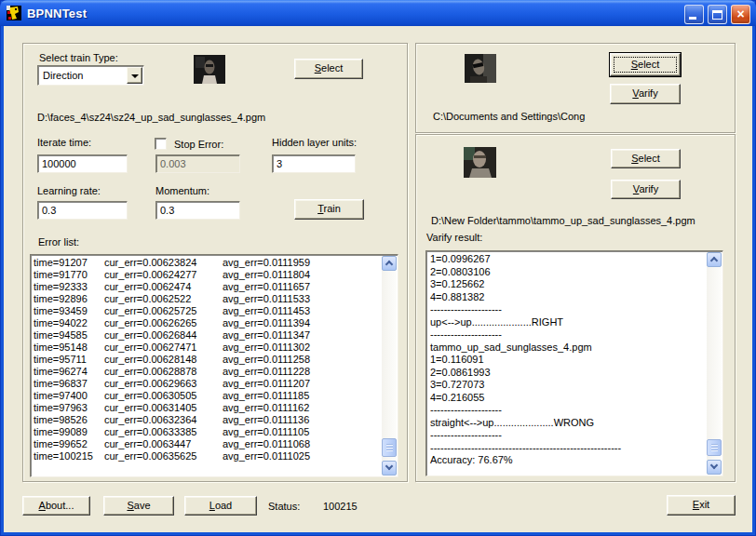 This screenshot has height=536, width=756. Describe the element at coordinates (208, 311) in the screenshot. I see `error-line: time=93459cur_err=0.00625725avg_err=0.01…` at that location.